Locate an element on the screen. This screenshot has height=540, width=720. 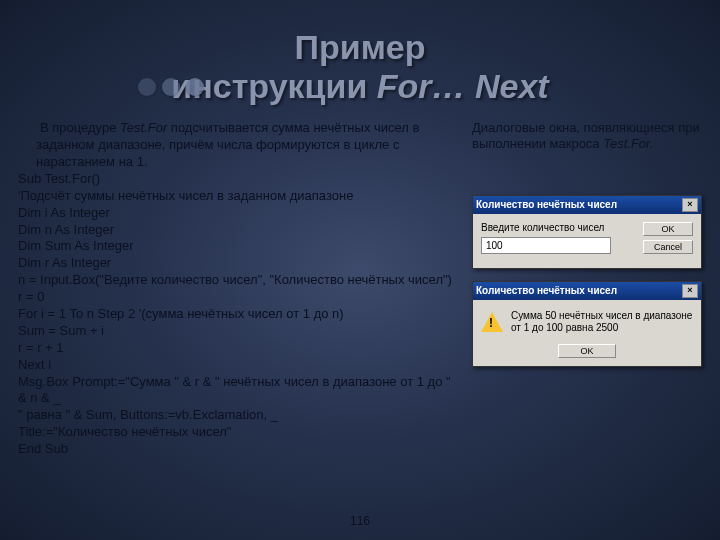
code-line: r = 0 is located at coordinates (238, 298).